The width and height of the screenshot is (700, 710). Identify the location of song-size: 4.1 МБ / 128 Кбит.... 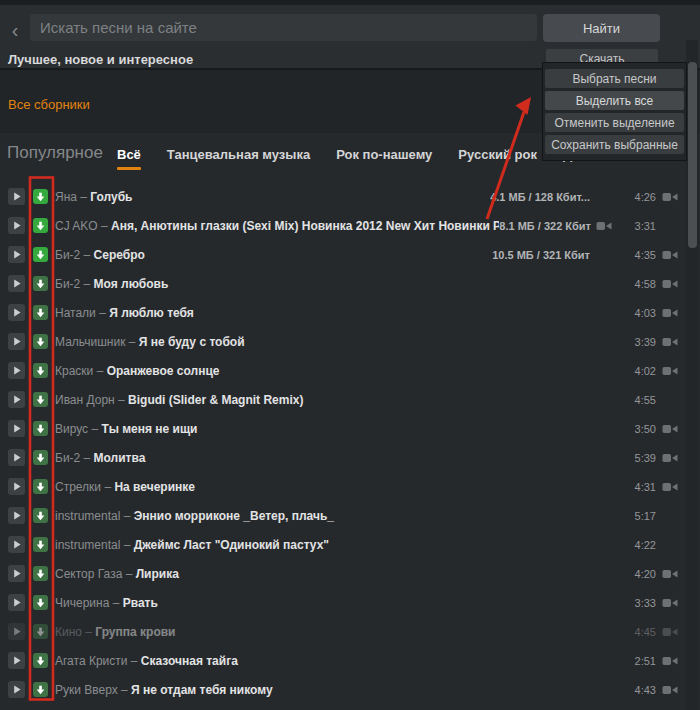
(540, 197).